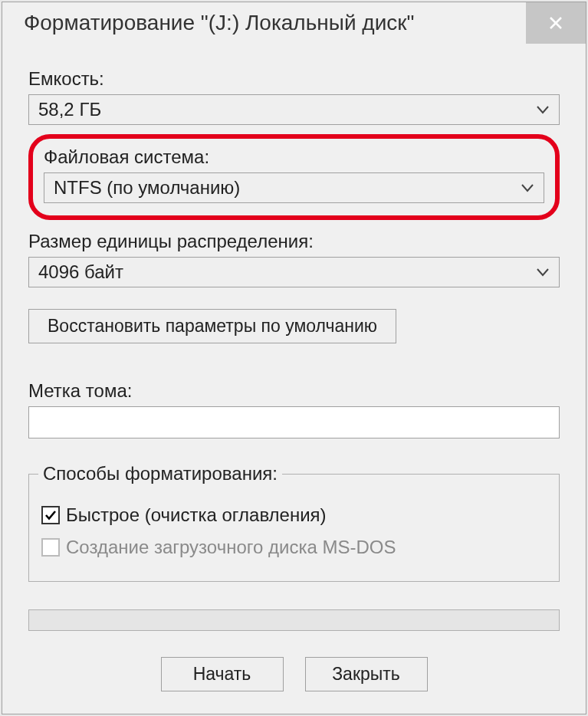 The height and width of the screenshot is (716, 588). What do you see at coordinates (196, 515) in the screenshot?
I see `quick-format-label: Быстрое (очистка оглавления)` at bounding box center [196, 515].